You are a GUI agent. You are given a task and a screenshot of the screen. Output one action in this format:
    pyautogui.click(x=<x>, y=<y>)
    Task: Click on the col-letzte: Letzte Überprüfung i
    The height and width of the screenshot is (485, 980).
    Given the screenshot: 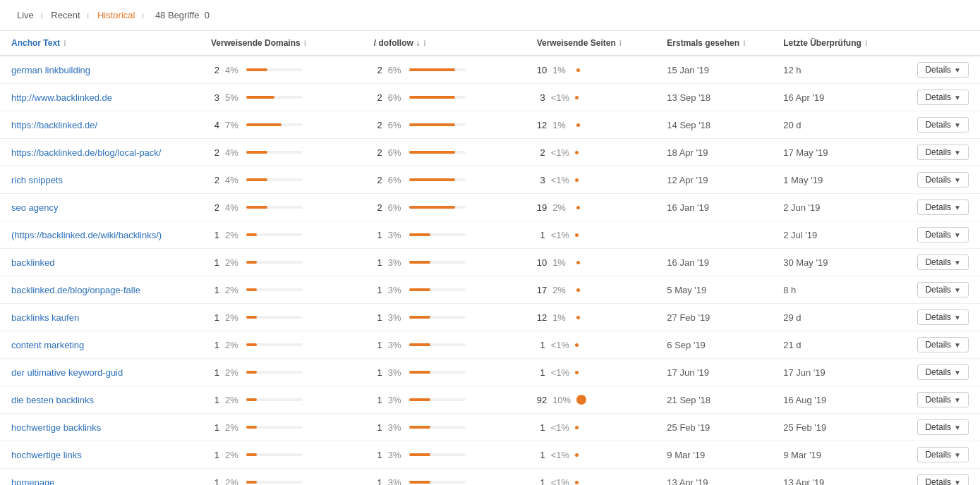 What is the action you would take?
    pyautogui.click(x=833, y=44)
    